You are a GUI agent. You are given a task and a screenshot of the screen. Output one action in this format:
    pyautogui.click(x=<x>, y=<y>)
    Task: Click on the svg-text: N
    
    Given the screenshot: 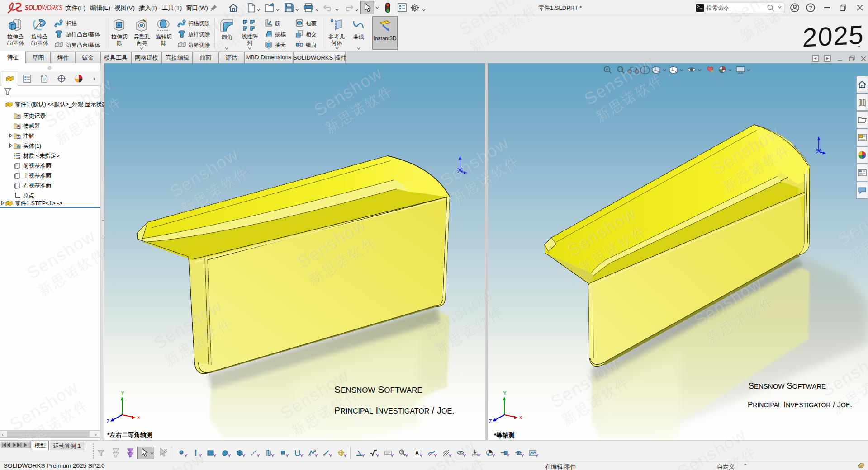 What is the action you would take?
    pyautogui.click(x=402, y=452)
    